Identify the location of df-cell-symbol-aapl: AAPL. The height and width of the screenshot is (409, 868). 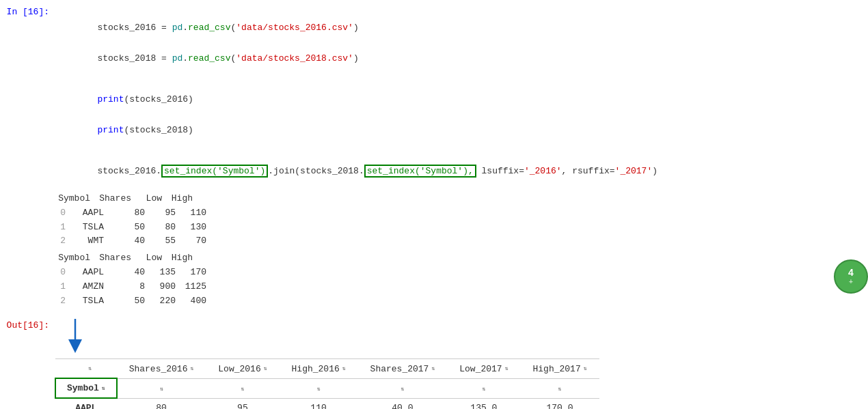
(86, 404).